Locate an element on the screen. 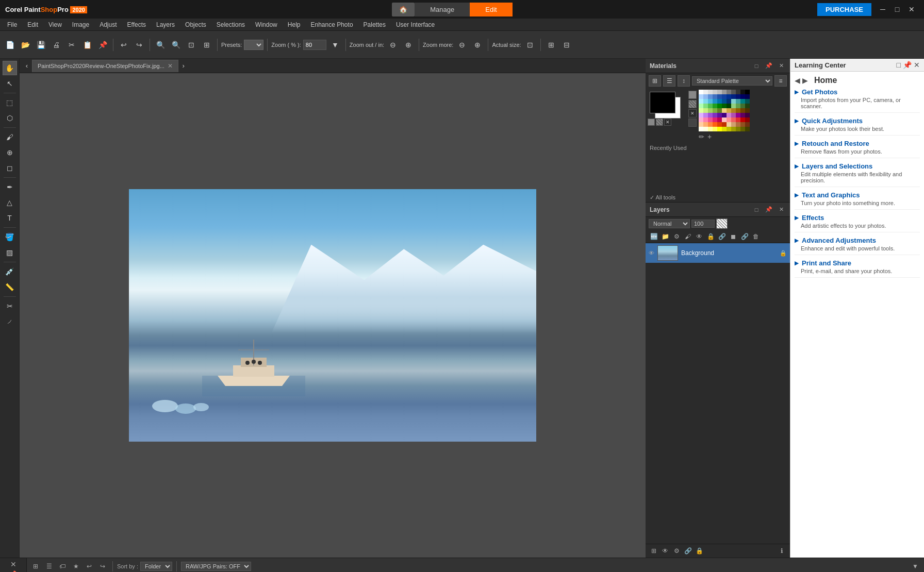 The image size is (924, 572). org-raw-select: RAW/JPG Pairs: OFF is located at coordinates (216, 566).